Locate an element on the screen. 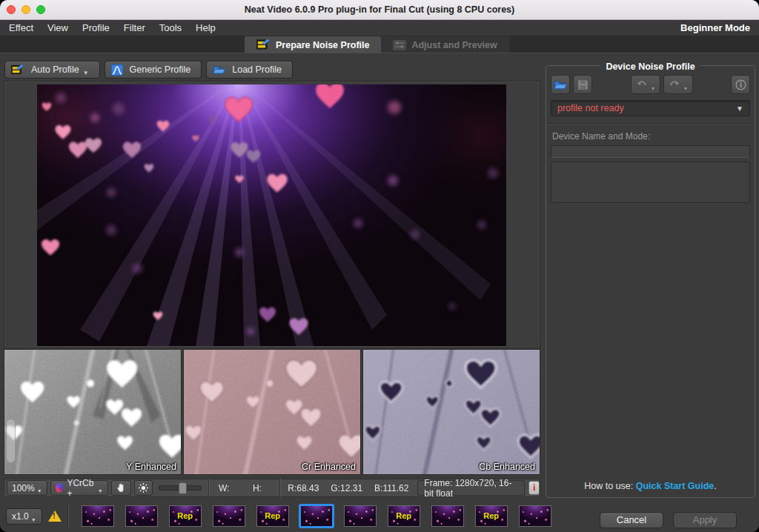 Image resolution: width=759 pixels, height=532 pixels. howto-suffix: . is located at coordinates (715, 486).